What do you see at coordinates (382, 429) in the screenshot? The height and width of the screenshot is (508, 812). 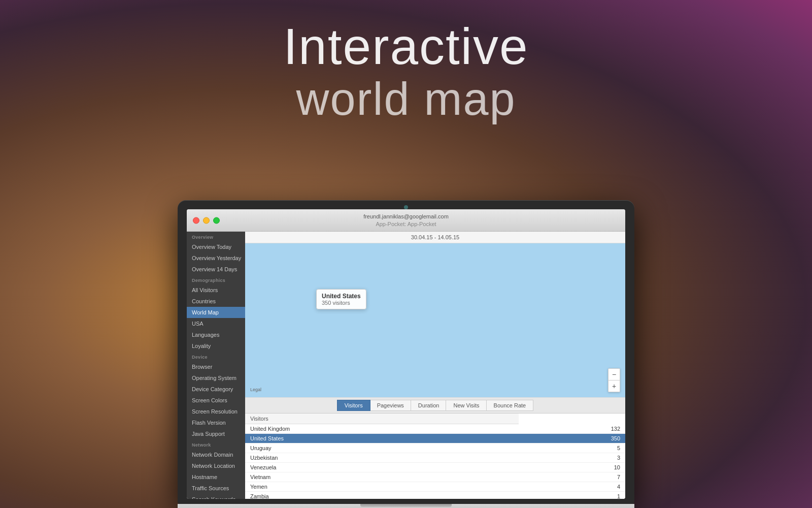 I see `table-cell-country: United Kingdom` at bounding box center [382, 429].